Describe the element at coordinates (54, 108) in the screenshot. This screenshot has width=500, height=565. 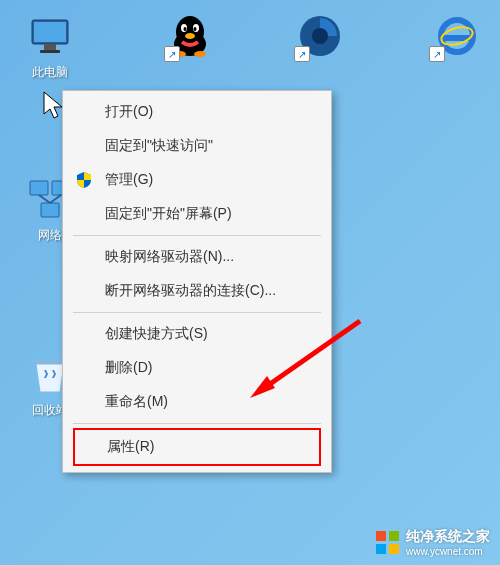
I see `cursor-icon` at that location.